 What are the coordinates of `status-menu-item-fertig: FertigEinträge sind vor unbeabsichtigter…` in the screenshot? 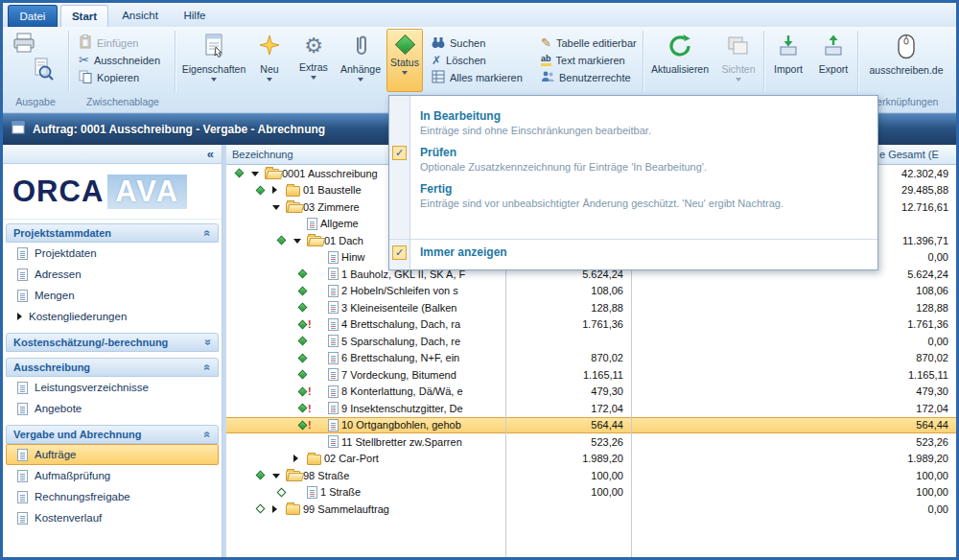 It's located at (633, 211).